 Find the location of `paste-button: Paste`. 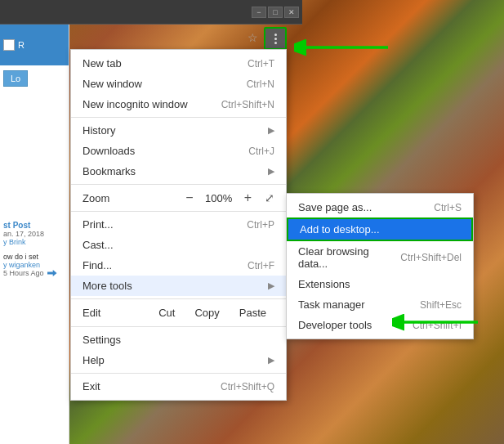

paste-button: Paste is located at coordinates (253, 312).